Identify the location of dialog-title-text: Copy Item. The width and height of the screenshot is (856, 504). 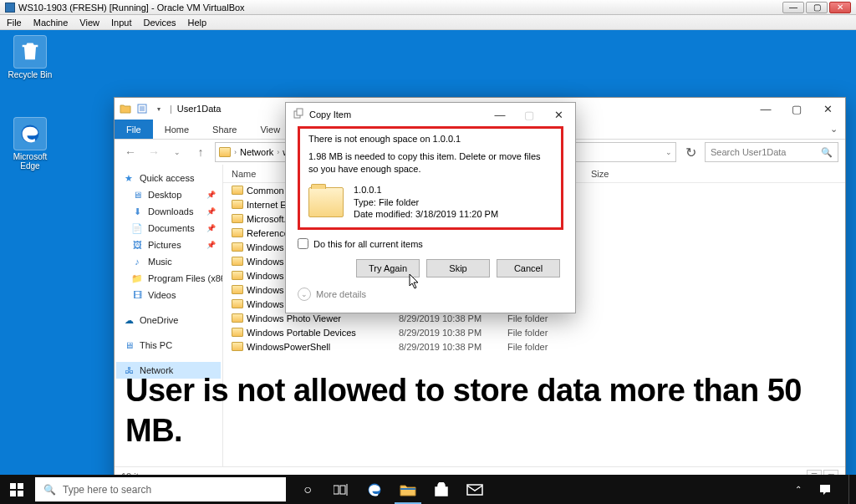
(330, 115).